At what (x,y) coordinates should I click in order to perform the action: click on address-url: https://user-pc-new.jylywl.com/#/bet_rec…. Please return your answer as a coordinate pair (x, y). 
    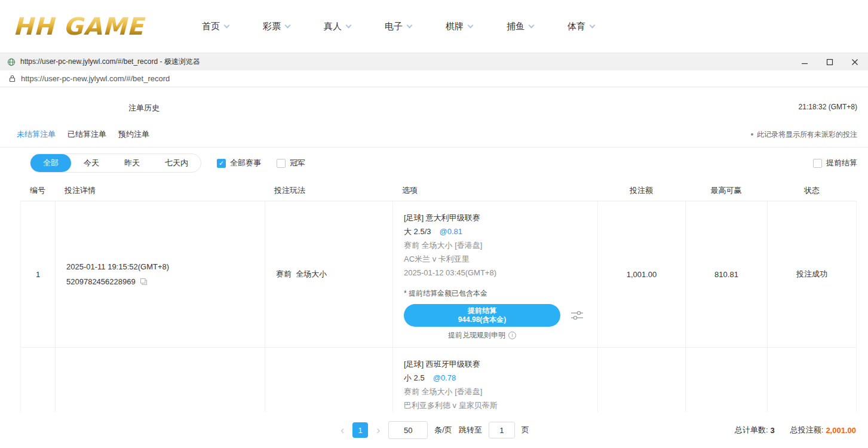
    Looking at the image, I should click on (96, 79).